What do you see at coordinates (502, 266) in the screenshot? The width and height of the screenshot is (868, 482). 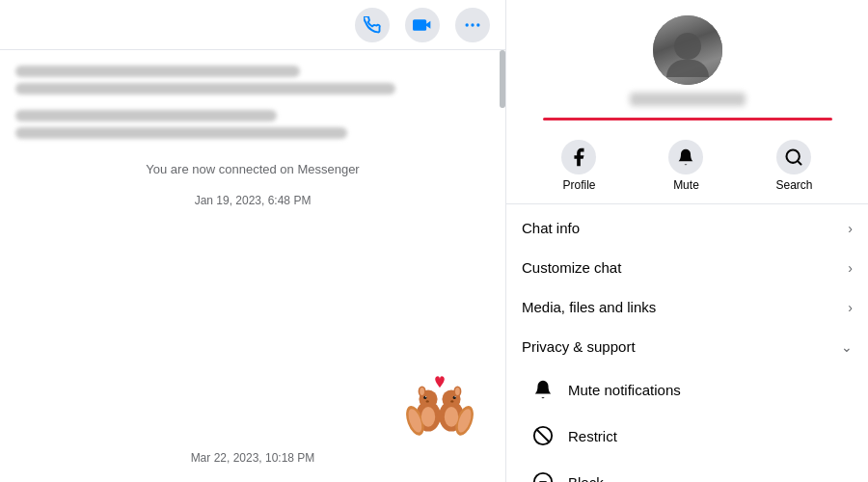 I see `scrollbar-track` at bounding box center [502, 266].